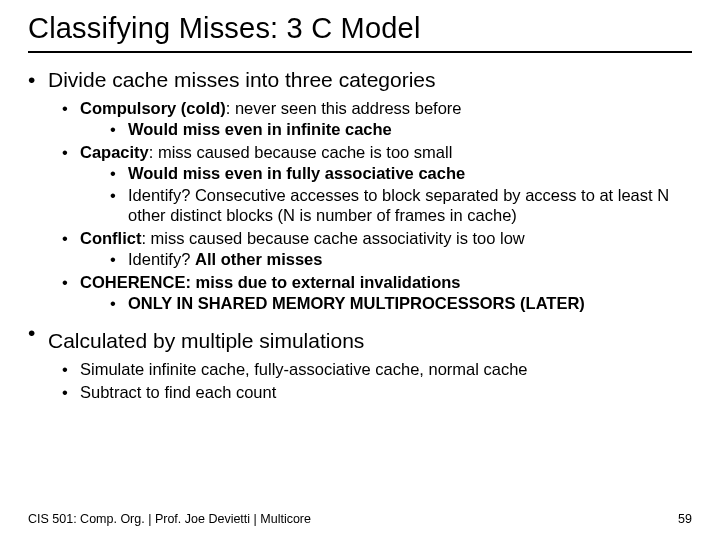 The height and width of the screenshot is (540, 720). I want to click on bullet-l2: Capacity: miss caused because cache is t…, so click(377, 184).